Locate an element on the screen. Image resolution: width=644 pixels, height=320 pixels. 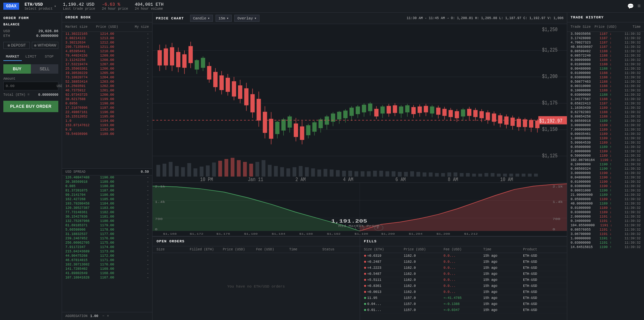
order-book-bid-row: 126.40847488 1190.00 - is located at coordinates (107, 177).